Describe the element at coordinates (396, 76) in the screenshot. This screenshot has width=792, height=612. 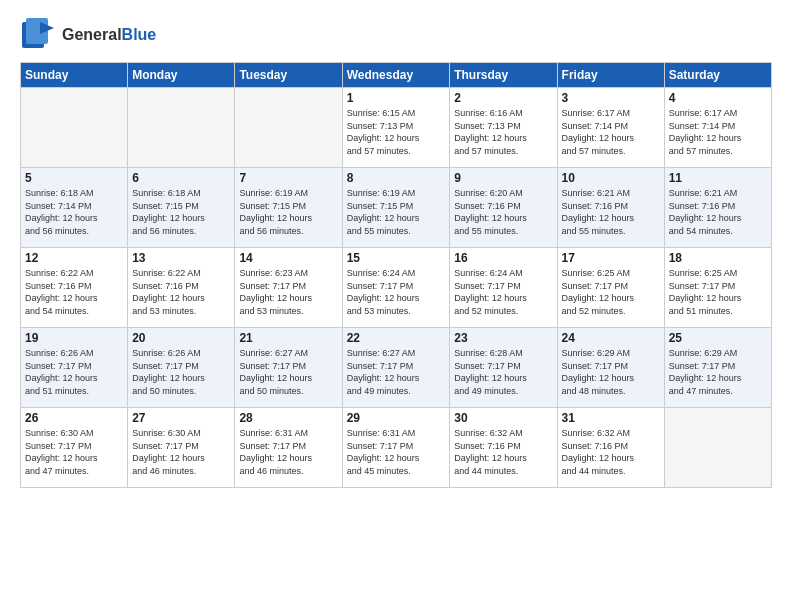
I see `calendar-header-row: SundayMondayTuesdayWednesdayThursdayFrid…` at that location.